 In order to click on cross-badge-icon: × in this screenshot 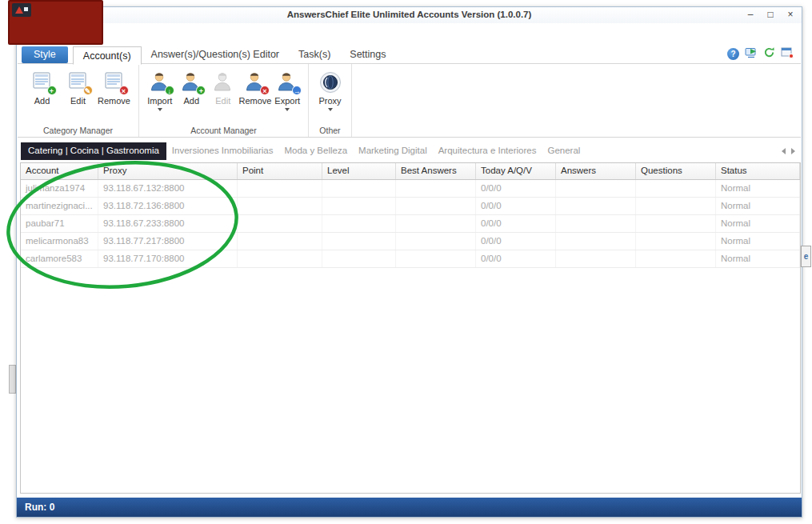, I will do `click(124, 90)`.